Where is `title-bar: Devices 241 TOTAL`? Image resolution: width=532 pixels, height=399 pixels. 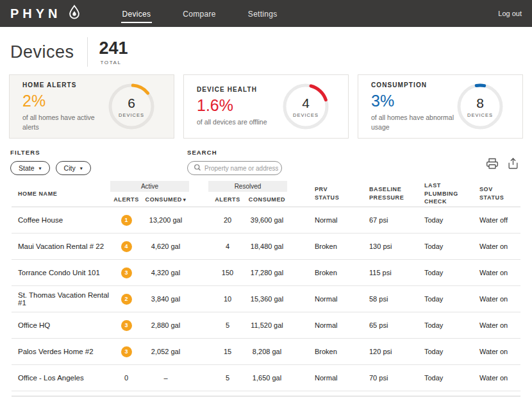
title-bar: Devices 241 TOTAL is located at coordinates (266, 51).